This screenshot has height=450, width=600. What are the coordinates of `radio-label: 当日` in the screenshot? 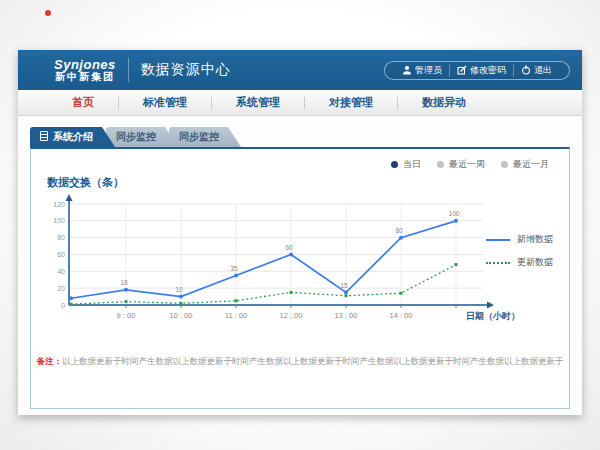 It's located at (412, 164).